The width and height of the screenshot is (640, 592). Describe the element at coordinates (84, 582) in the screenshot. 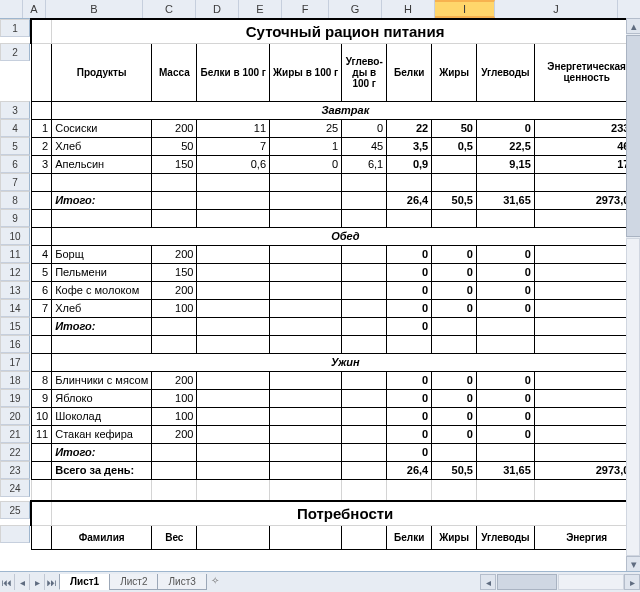

I see `sheet-tab: Лист1` at that location.